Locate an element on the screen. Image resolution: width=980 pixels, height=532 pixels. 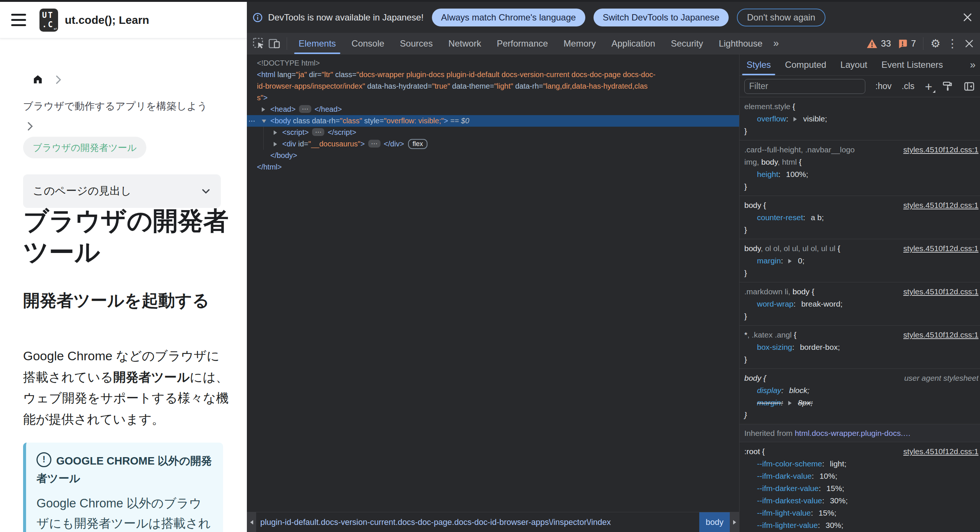
css-property: overflow:visible; is located at coordinates (860, 119).